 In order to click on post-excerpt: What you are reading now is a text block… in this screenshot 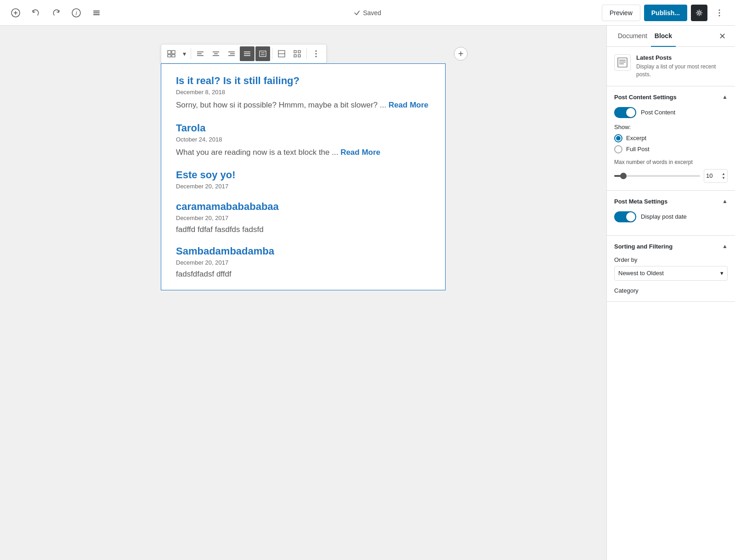, I will do `click(303, 153)`.